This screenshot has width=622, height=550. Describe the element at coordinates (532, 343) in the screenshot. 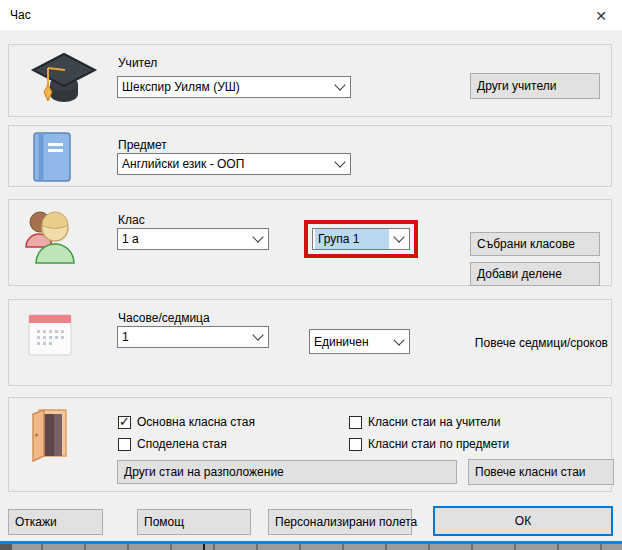

I see `more-weeks-terms-link: Повече седмици/сроков` at that location.